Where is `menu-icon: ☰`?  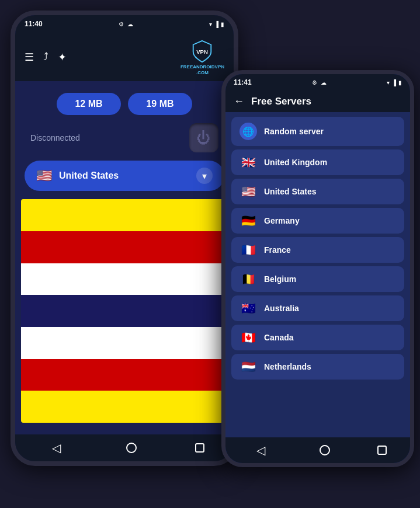
menu-icon: ☰ is located at coordinates (29, 57).